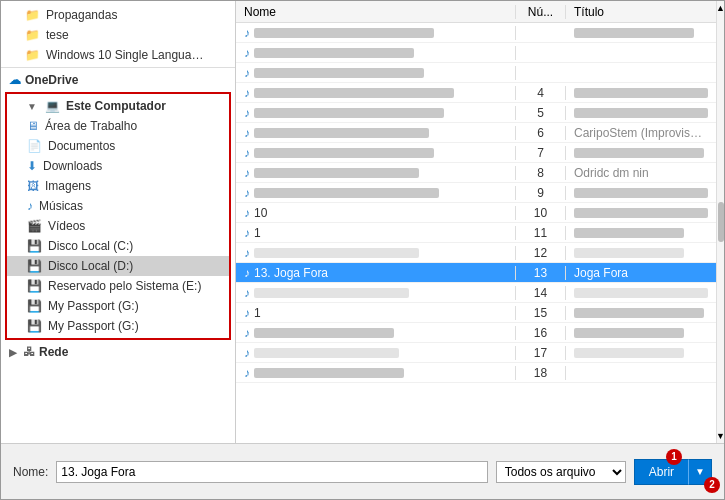 This screenshot has width=725, height=500. Describe the element at coordinates (612, 173) in the screenshot. I see `file-title-text: Odridc dm nin` at that location.